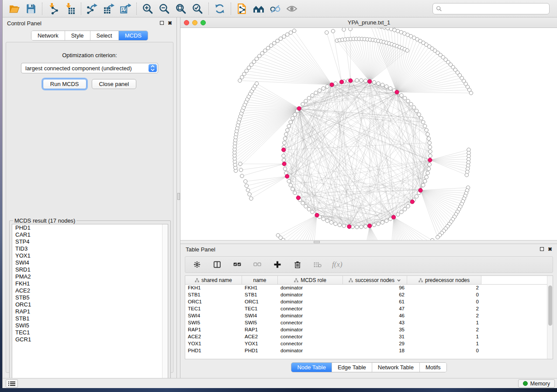  What do you see at coordinates (214, 302) in the screenshot?
I see `cell-shared-name: ORC1` at bounding box center [214, 302].